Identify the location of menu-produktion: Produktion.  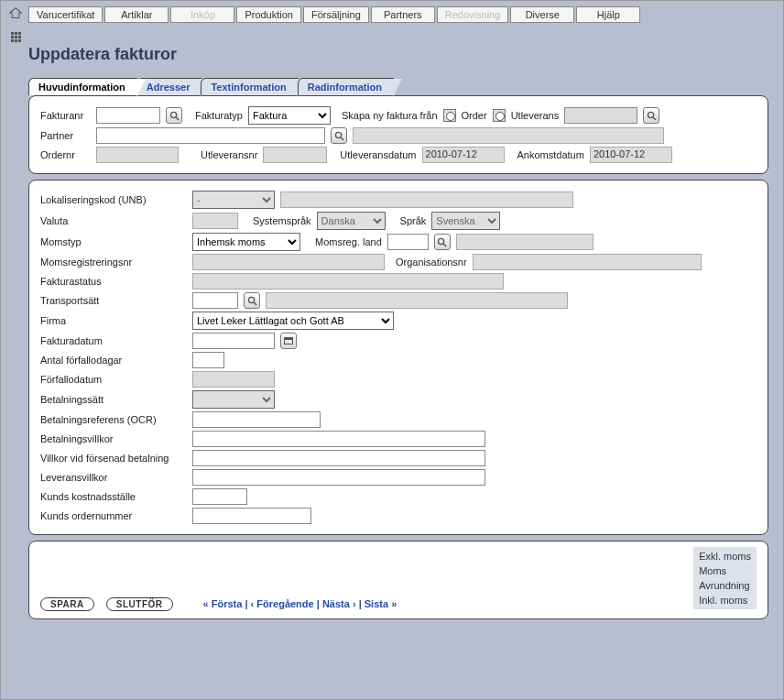
(269, 15).